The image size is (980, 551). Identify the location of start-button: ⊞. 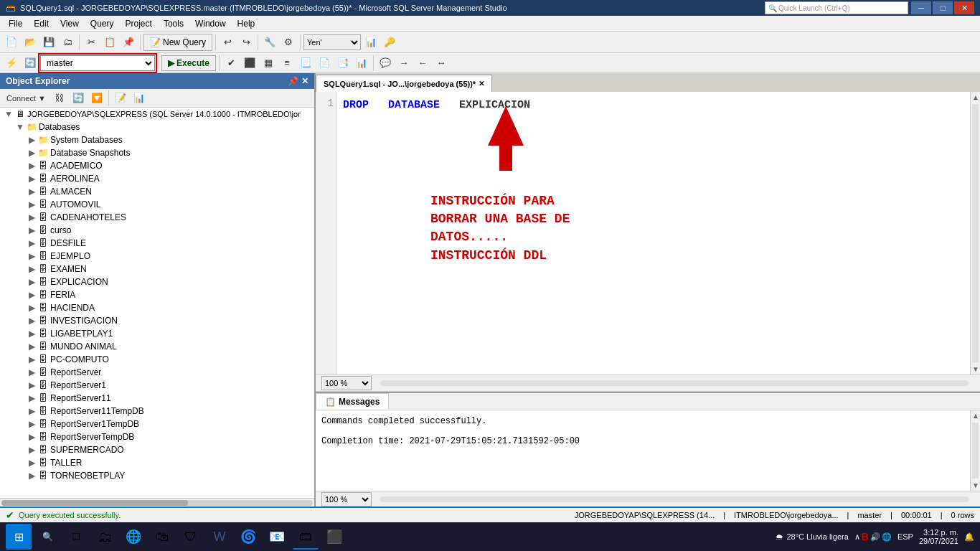
(19, 537).